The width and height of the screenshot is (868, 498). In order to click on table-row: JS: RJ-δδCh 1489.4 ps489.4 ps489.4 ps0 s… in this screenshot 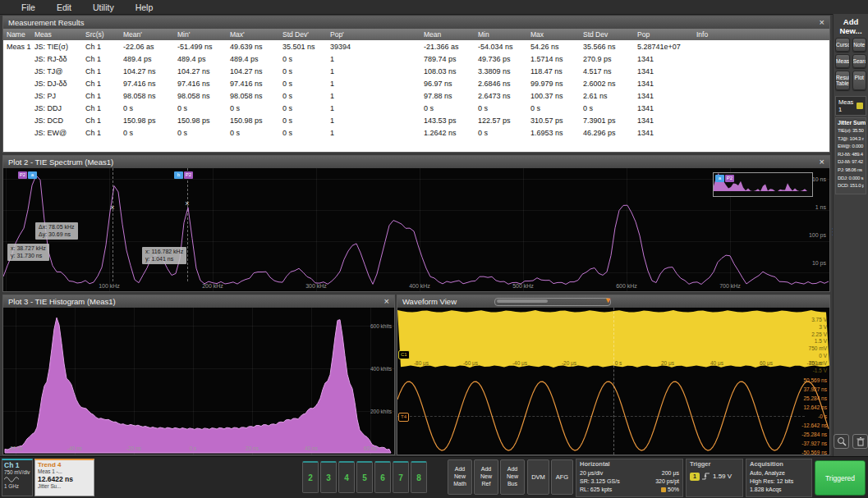, I will do `click(416, 59)`.